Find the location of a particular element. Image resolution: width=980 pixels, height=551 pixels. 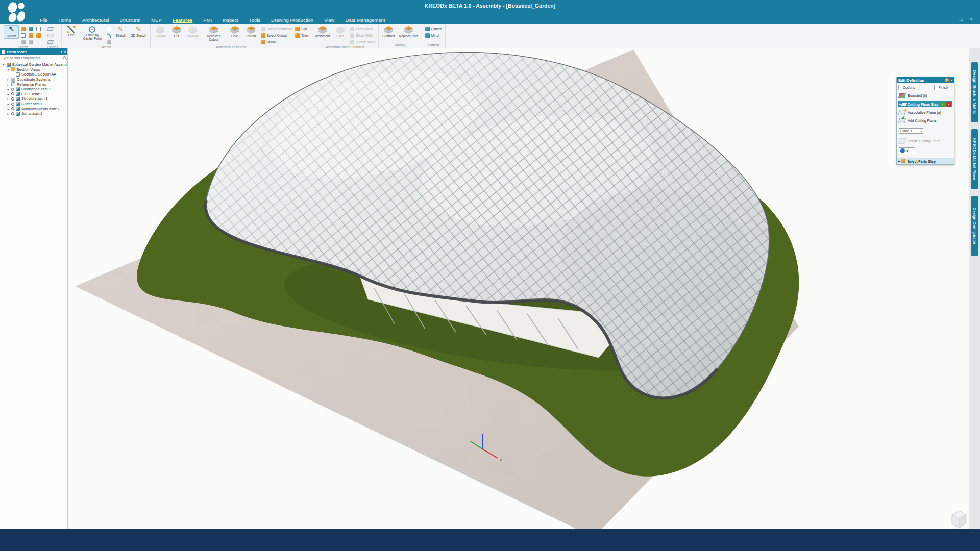

extrude-button: Extrude is located at coordinates (160, 32).